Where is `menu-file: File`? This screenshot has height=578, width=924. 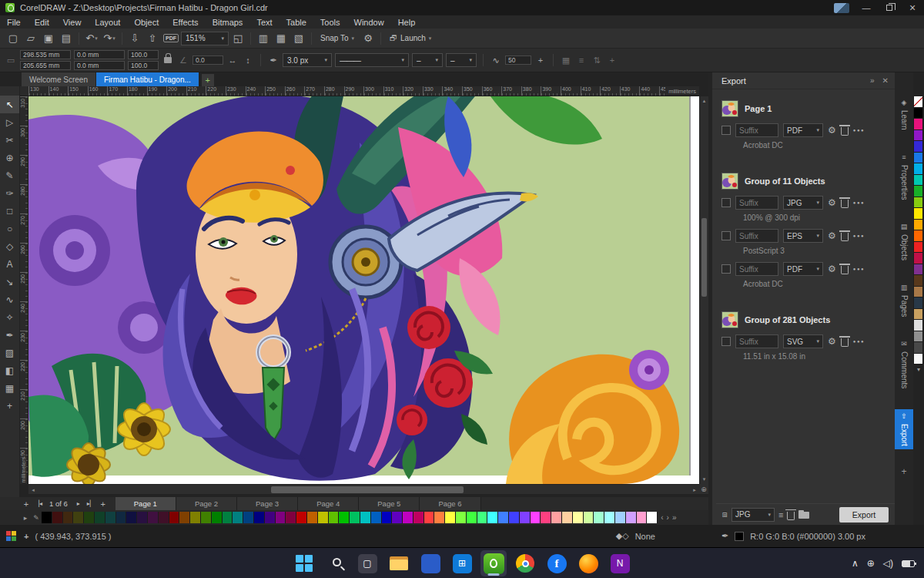 menu-file: File is located at coordinates (14, 22).